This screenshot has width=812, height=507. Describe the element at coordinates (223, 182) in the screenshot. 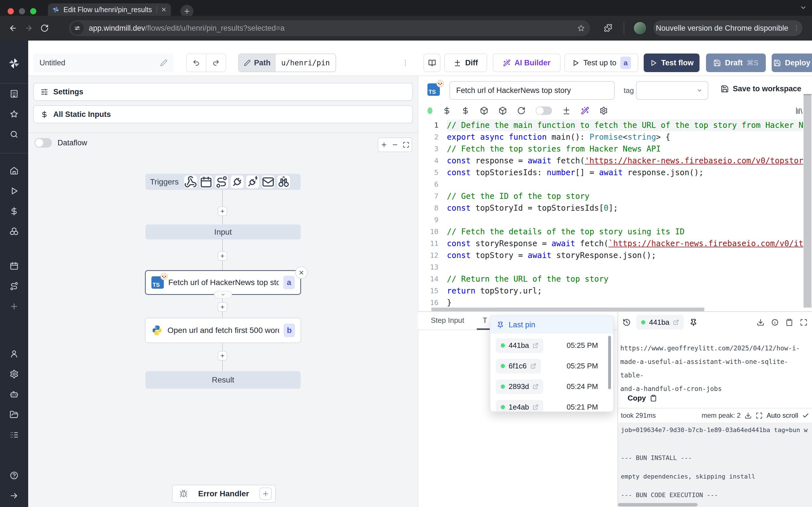

I see `triggers-node: Triggers` at that location.